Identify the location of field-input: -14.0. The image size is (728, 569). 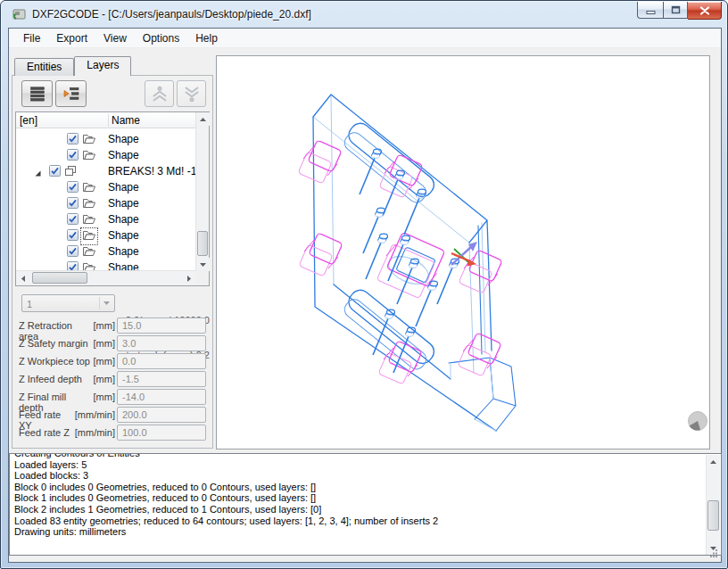
(161, 397).